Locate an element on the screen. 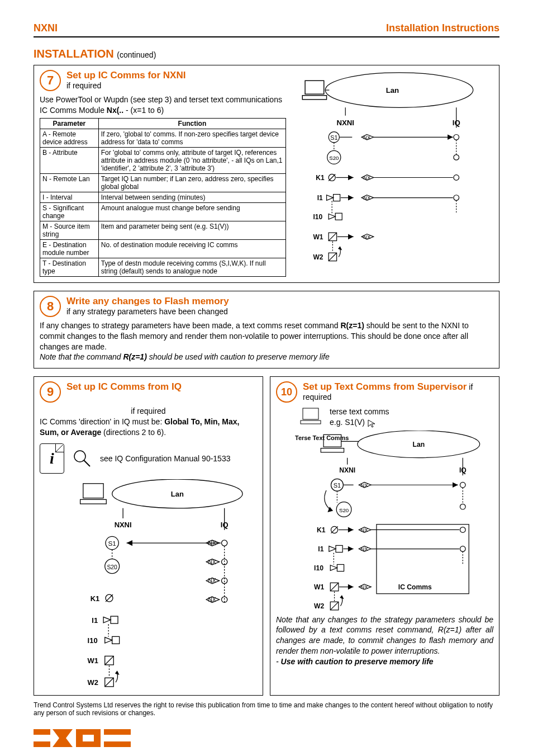 Image resolution: width=533 pixels, height=756 pixels. computer-icon is located at coordinates (311, 417).